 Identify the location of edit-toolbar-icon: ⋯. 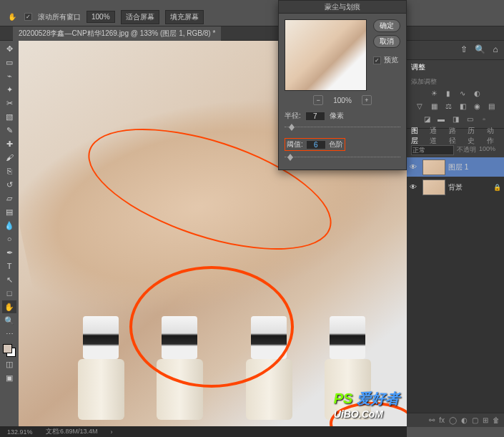
(9, 334).